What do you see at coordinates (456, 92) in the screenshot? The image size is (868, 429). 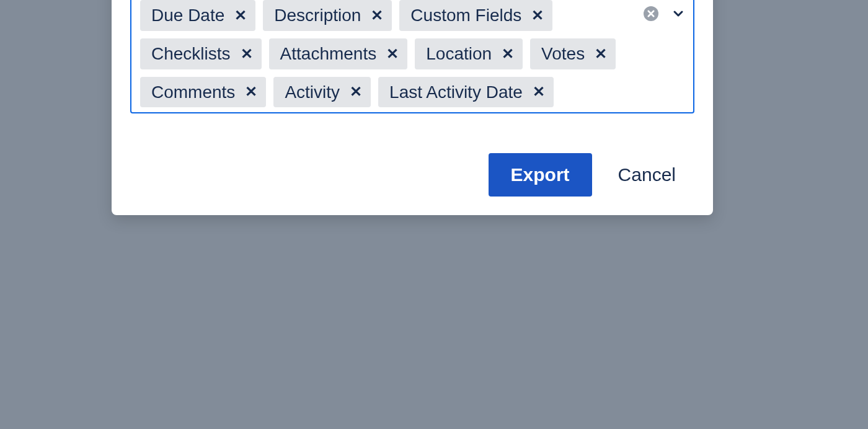 I see `chip-label: Last Activity Date` at bounding box center [456, 92].